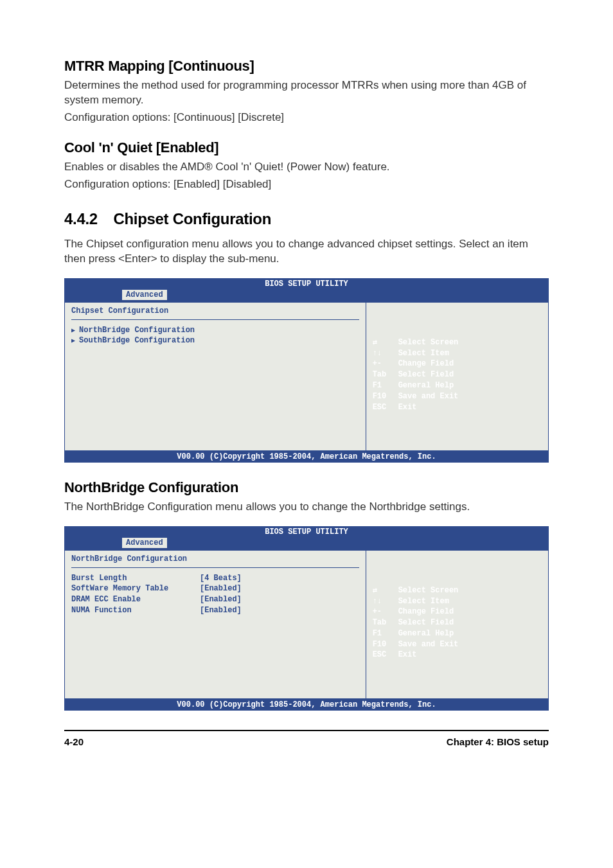 This screenshot has height=868, width=613. I want to click on bios2-left-panel: NorthBridge Configuration Burst Length […, so click(215, 624).